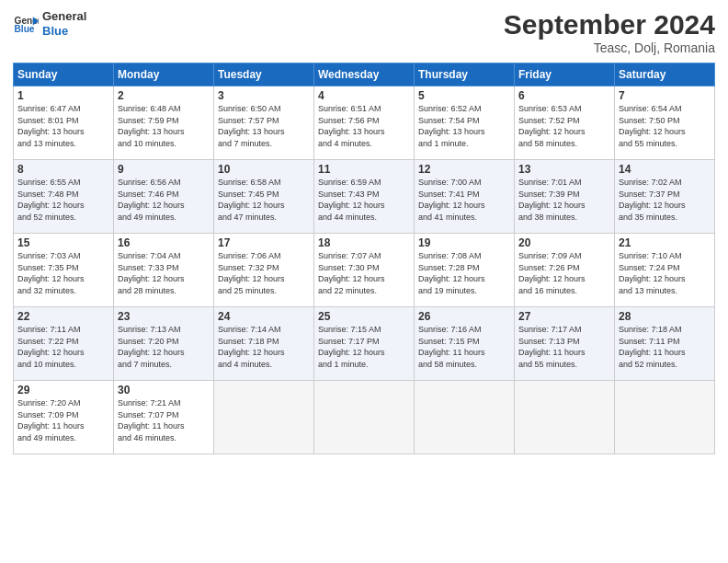 This screenshot has height=563, width=728. Describe the element at coordinates (665, 200) in the screenshot. I see `day-info: Sunrise: 7:02 AM Sunset: 7:37 PM Dayligh…` at that location.